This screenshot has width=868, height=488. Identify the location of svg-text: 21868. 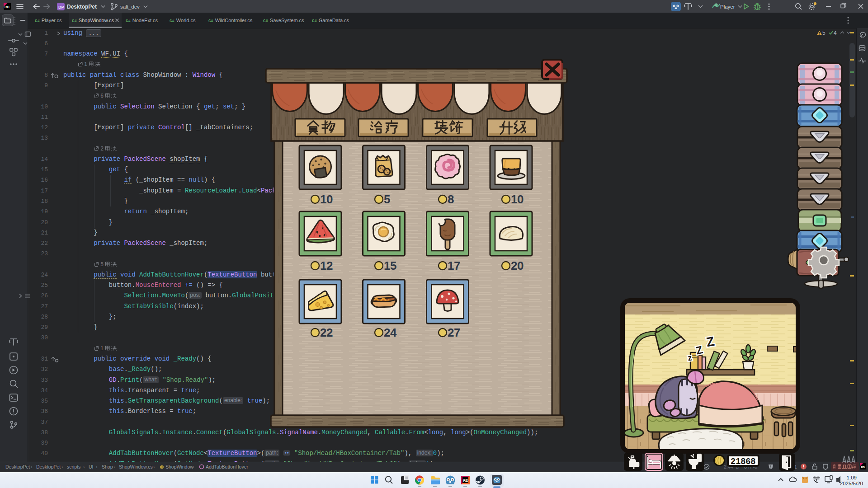
(743, 461).